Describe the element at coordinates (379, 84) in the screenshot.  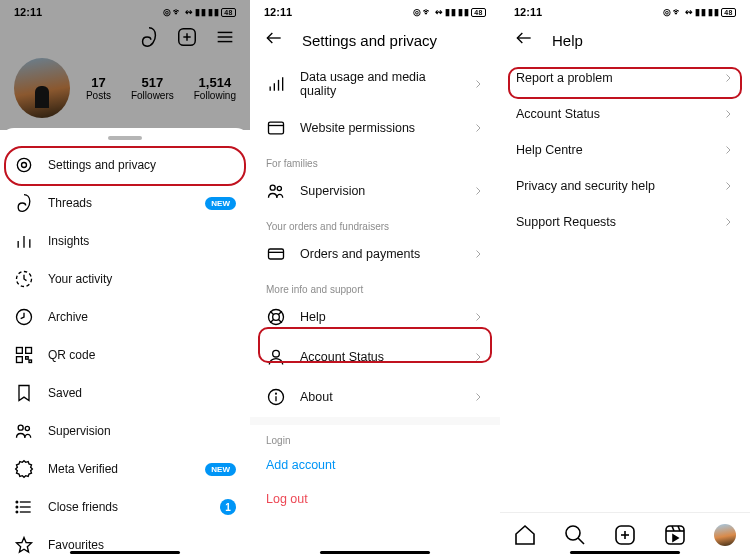
I see `row-label: Data usage and media quality` at that location.